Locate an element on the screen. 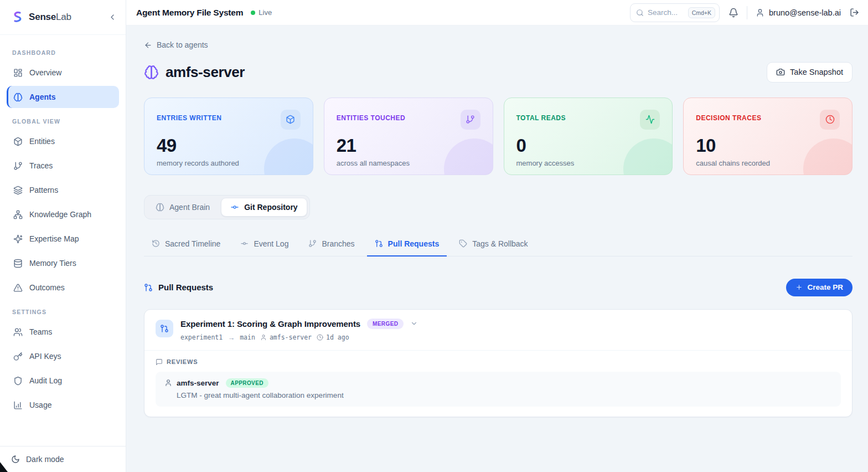 The height and width of the screenshot is (472, 868). sidebar-item-entities: Entities is located at coordinates (63, 141).